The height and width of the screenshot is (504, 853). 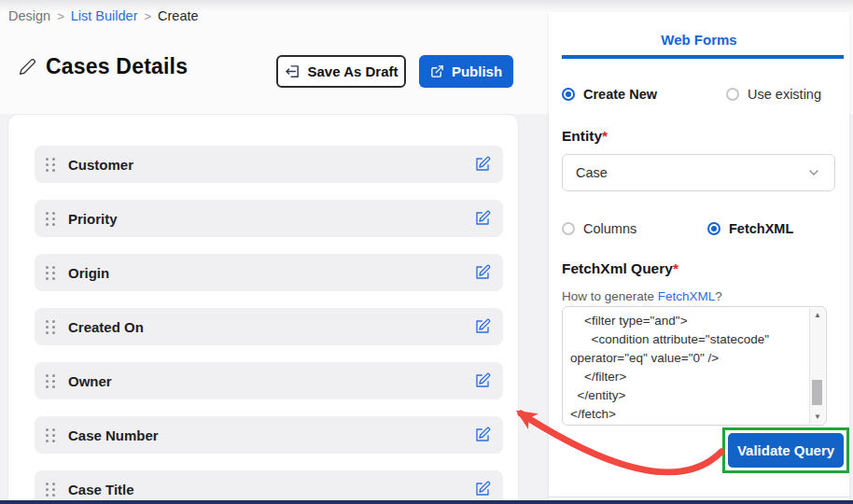 What do you see at coordinates (774, 94) in the screenshot?
I see `radio-use-existing: Use existing` at bounding box center [774, 94].